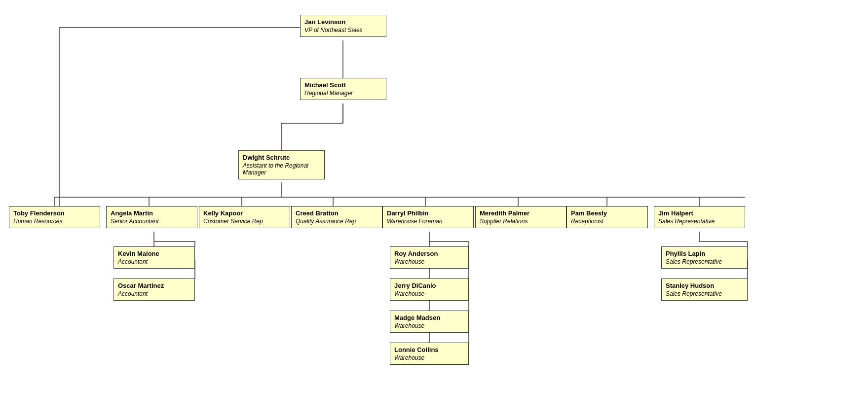  I want to click on name-roy: Roy Anderson, so click(429, 253).